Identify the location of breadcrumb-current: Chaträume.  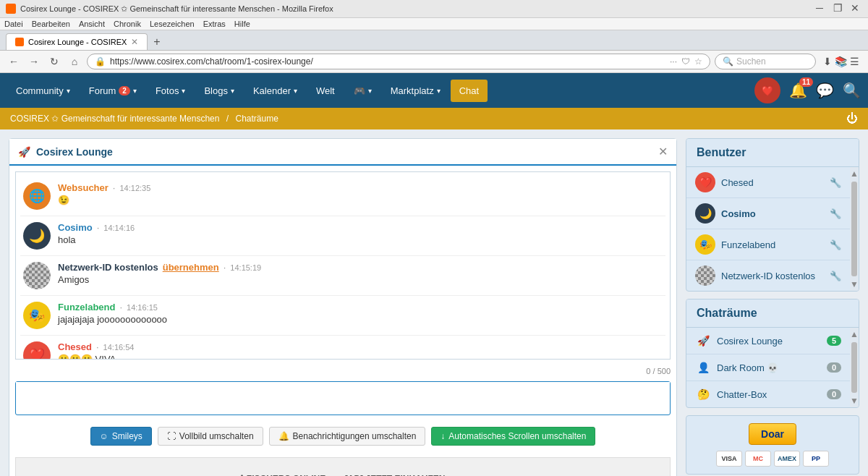
(258, 119).